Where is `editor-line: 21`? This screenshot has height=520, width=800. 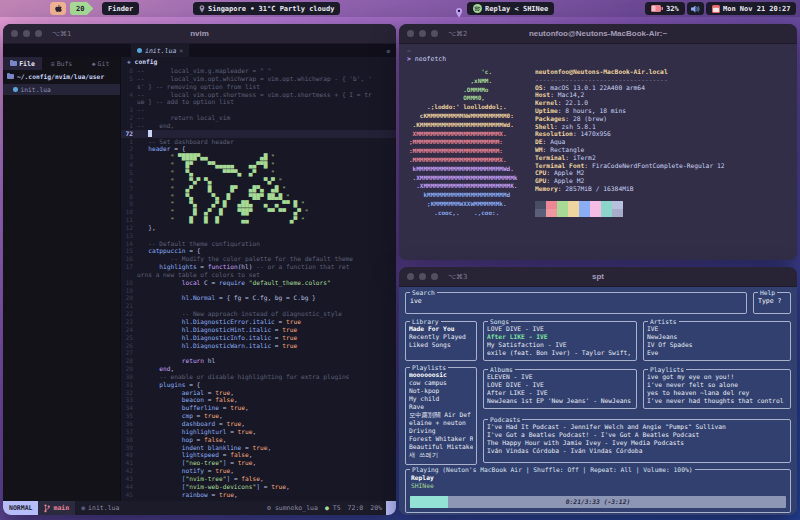
editor-line: 21 is located at coordinates (258, 306).